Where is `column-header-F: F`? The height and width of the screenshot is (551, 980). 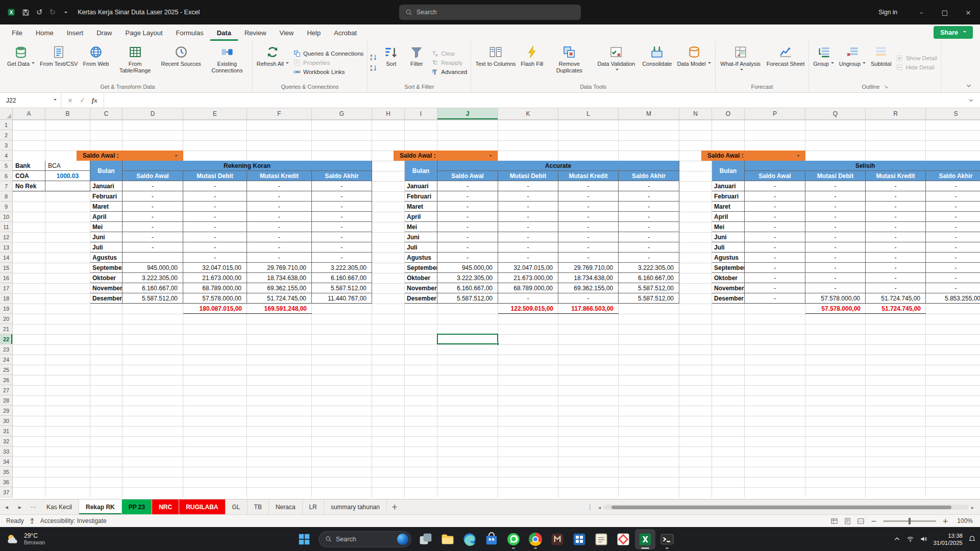 column-header-F: F is located at coordinates (280, 114).